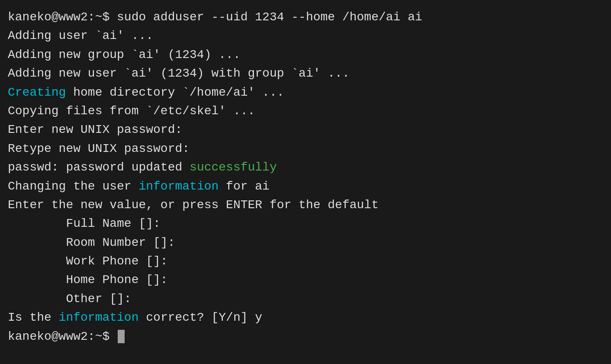 The width and height of the screenshot is (611, 364). Describe the element at coordinates (306, 337) in the screenshot. I see `terminal-line-final-prompt: kaneko@www2:~$` at that location.